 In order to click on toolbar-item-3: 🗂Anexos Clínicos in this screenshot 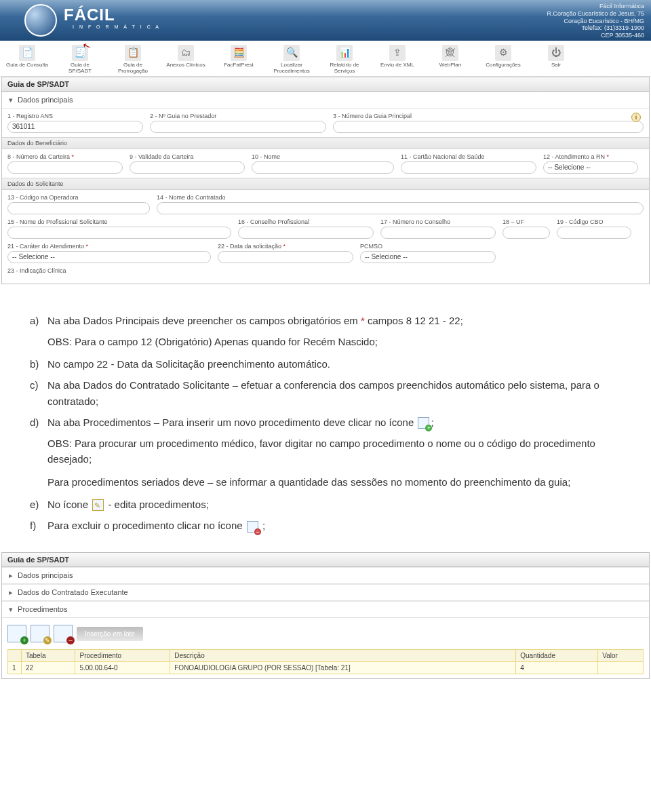, I will do `click(186, 60)`.